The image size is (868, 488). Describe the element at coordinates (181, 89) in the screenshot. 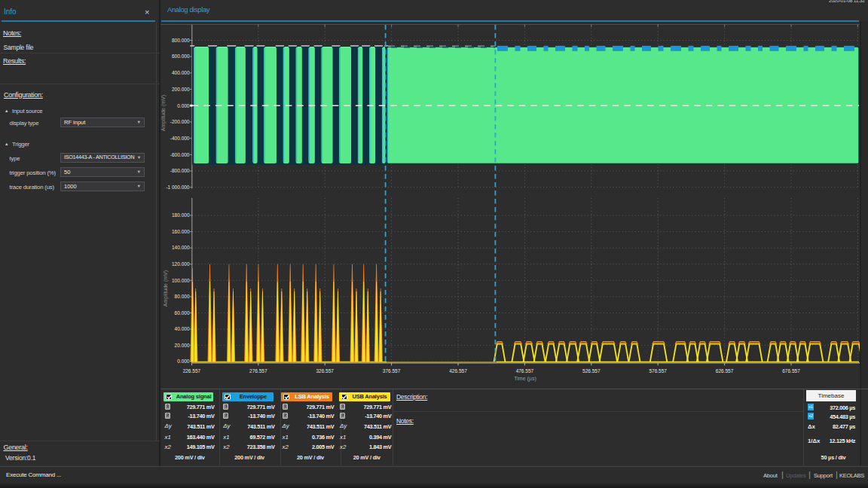

I see `svg-text: 200.000` at that location.